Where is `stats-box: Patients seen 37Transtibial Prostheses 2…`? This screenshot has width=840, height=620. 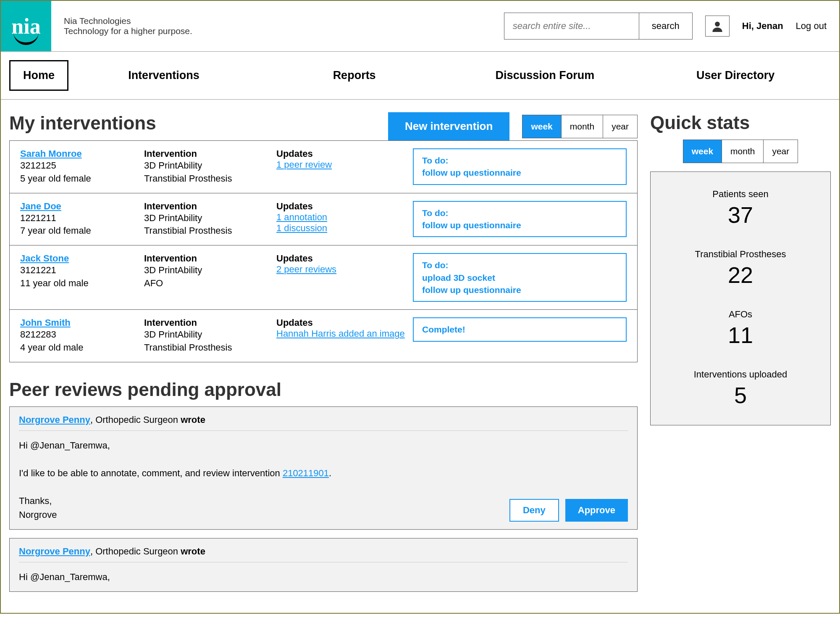
stats-box: Patients seen 37Transtibial Prostheses 2… is located at coordinates (740, 298).